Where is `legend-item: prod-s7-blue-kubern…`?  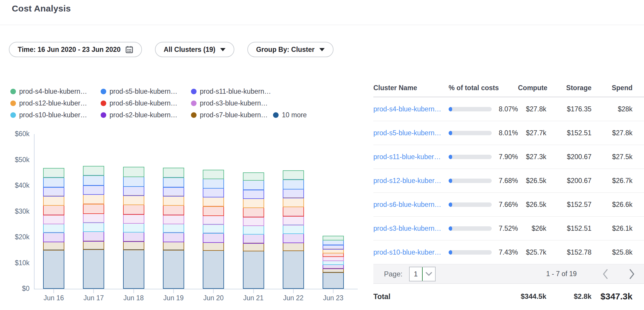 legend-item: prod-s7-blue-kubern… is located at coordinates (229, 115).